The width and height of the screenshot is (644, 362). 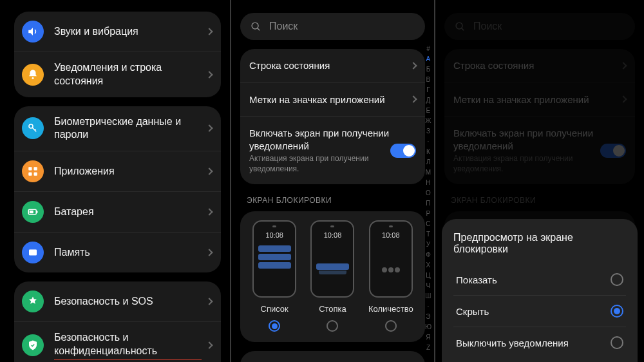 What do you see at coordinates (428, 100) in the screenshot?
I see `alpha-index-letter: Д` at bounding box center [428, 100].